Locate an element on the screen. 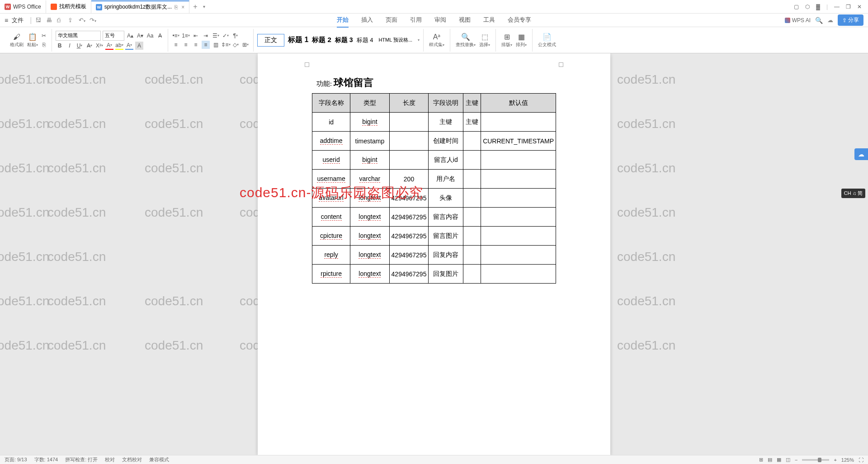 This screenshot has height=464, width=868. tab-member: 会员专享 is located at coordinates (519, 20).